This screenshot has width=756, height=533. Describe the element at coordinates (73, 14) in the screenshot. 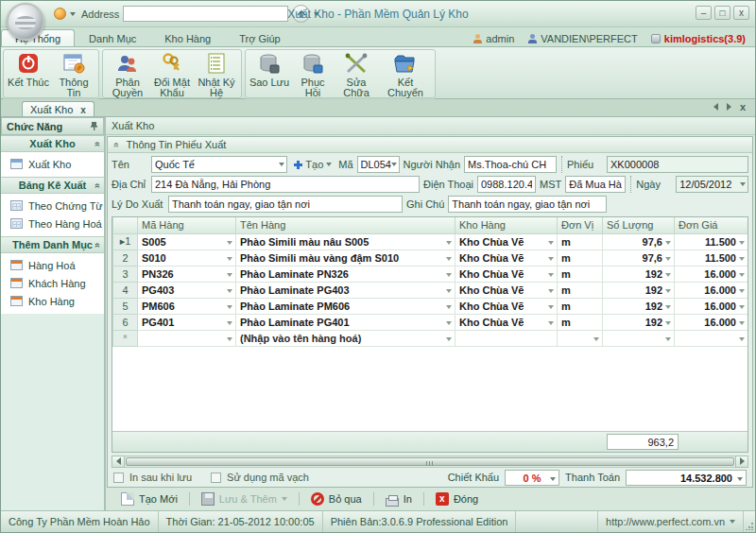

I see `theme-dropdown-icon` at that location.